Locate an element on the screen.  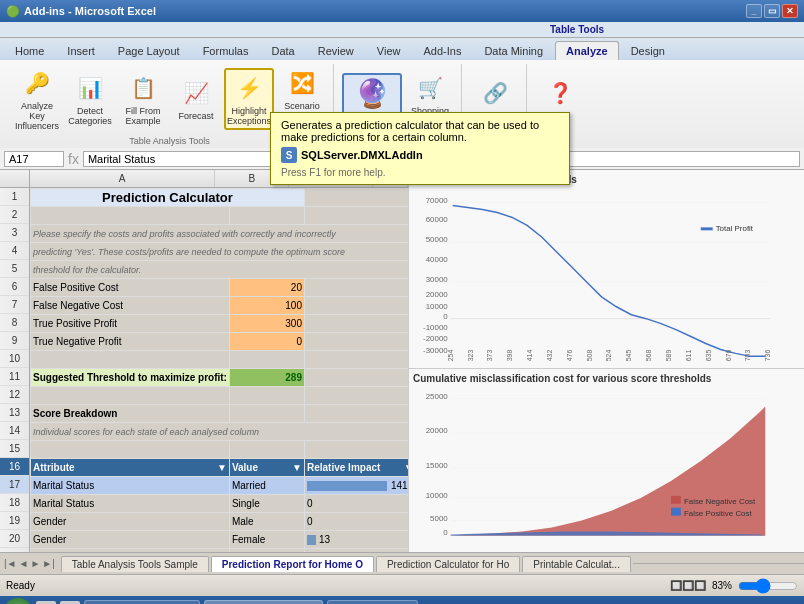
taskbar-paint: 🖌️ Untitled - Paint is located at coordinates (372, 602).